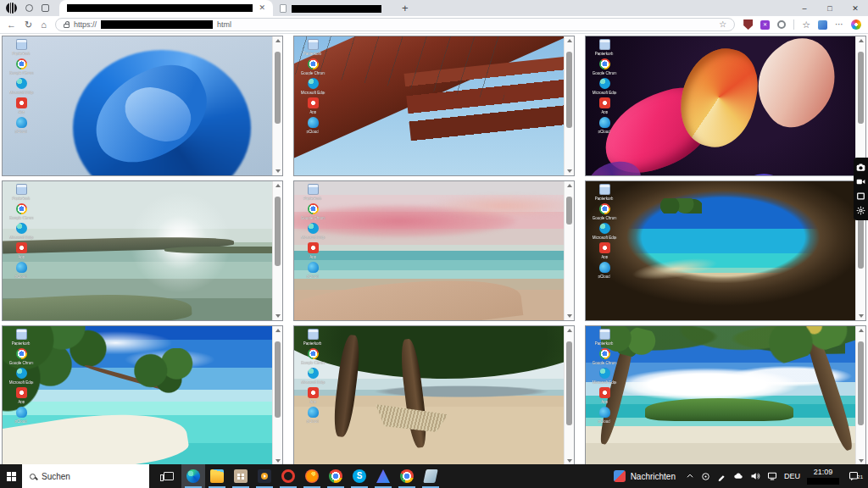 Image resolution: width=868 pixels, height=488 pixels. Describe the element at coordinates (395, 25) in the screenshot. I see `address-bar: https:// html ☆` at that location.